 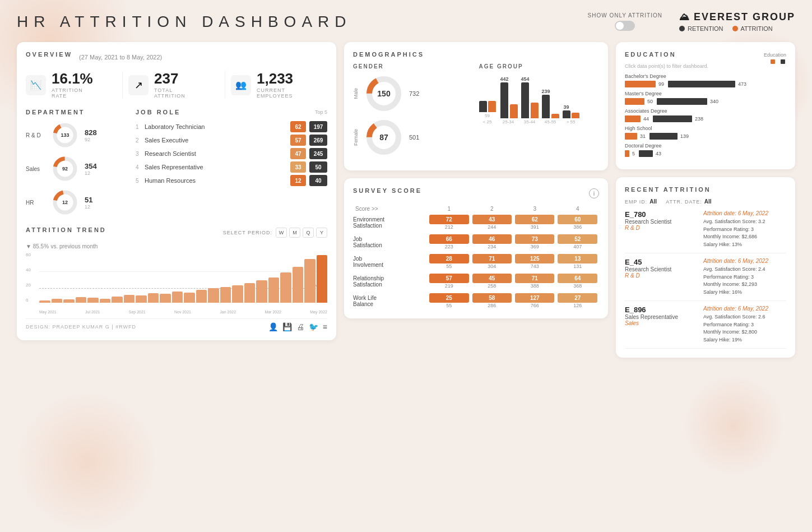 I want to click on logo-text: EVEREST GROUP, so click(x=744, y=17).